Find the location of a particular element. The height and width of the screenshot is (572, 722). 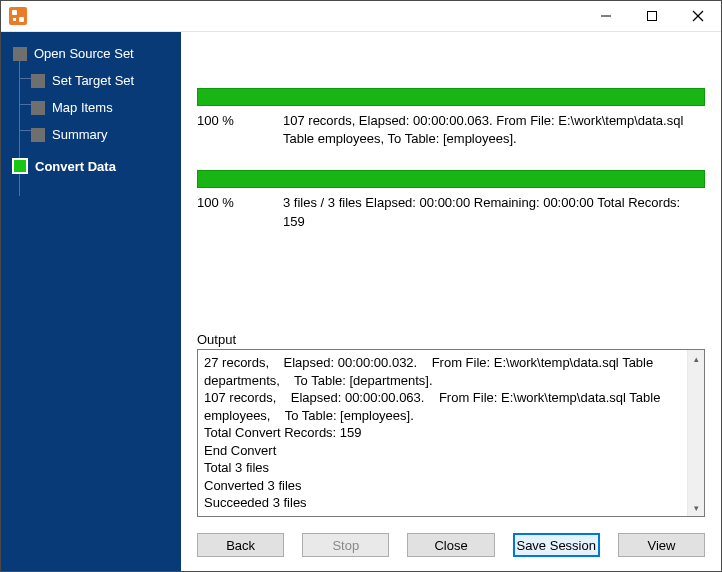

app-icon is located at coordinates (18, 16).